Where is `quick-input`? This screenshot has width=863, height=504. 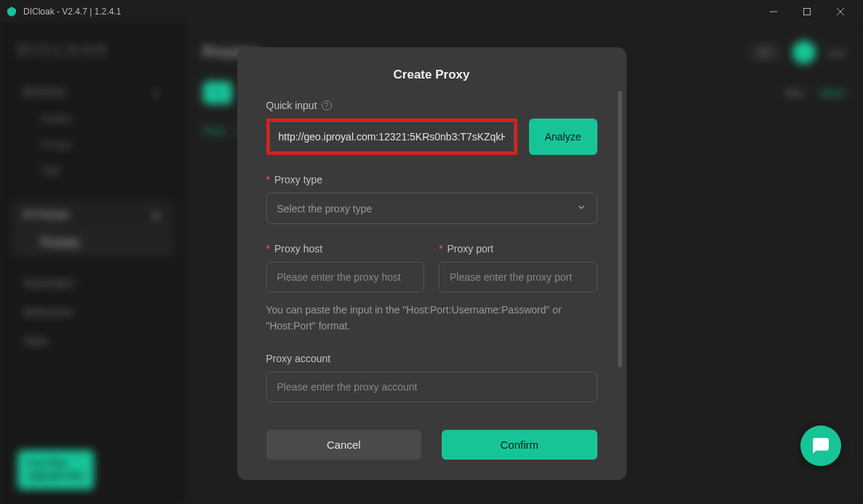 quick-input is located at coordinates (391, 137).